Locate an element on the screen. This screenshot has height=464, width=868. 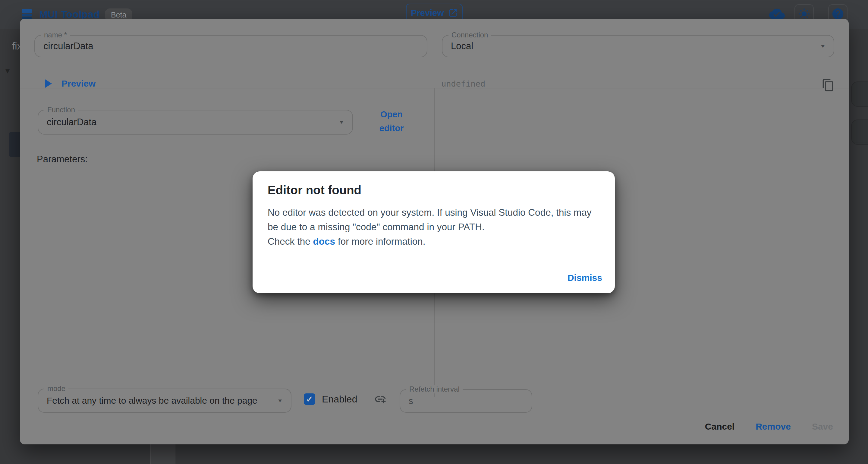
connection-select: Connection Local ▼ is located at coordinates (638, 46).